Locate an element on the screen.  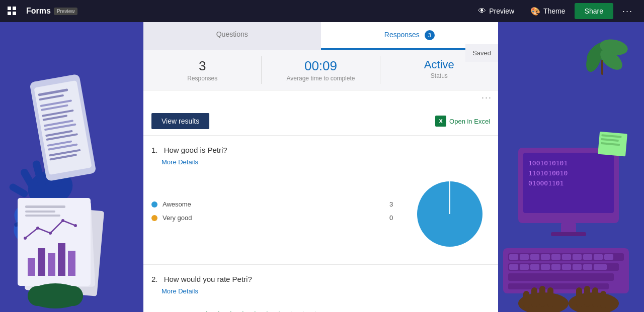
saved-label: Saved is located at coordinates (482, 53).